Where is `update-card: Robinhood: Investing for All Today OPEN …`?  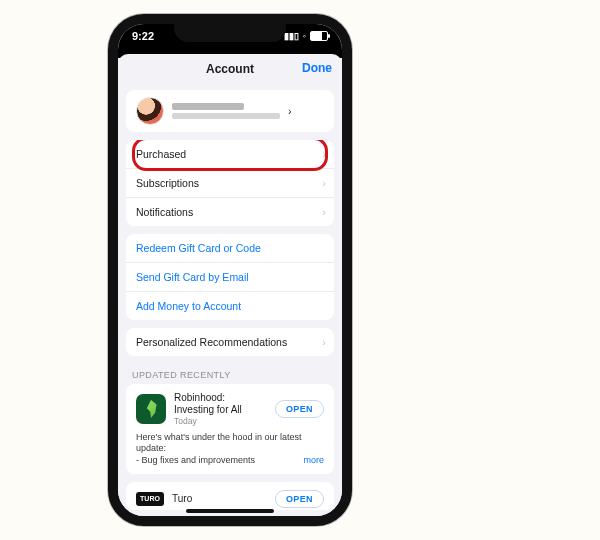 update-card: Robinhood: Investing for All Today OPEN … is located at coordinates (230, 429).